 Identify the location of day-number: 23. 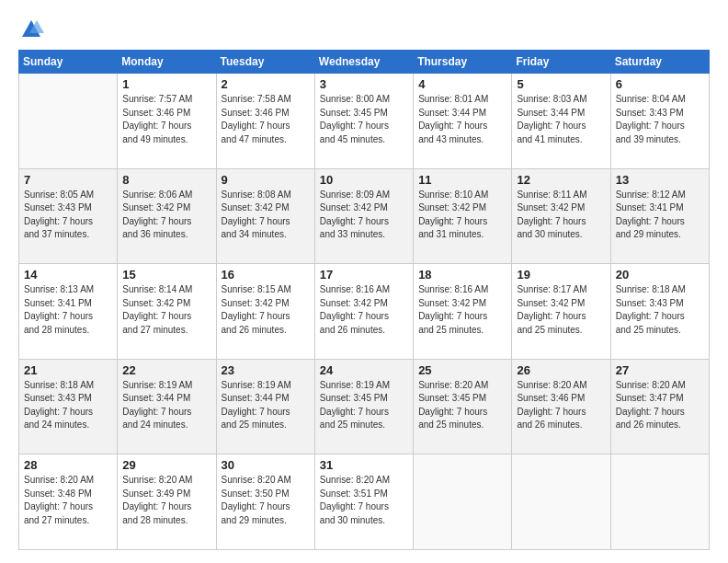
(266, 370).